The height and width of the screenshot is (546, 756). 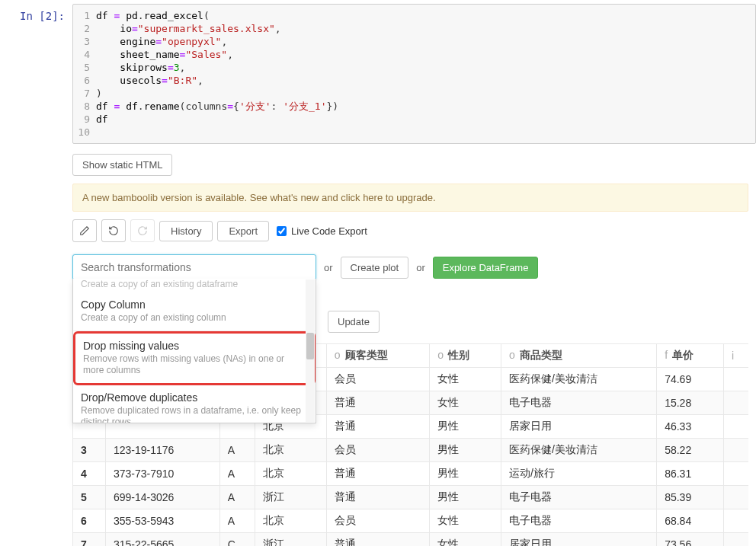 What do you see at coordinates (114, 231) in the screenshot?
I see `undo-icon` at bounding box center [114, 231].